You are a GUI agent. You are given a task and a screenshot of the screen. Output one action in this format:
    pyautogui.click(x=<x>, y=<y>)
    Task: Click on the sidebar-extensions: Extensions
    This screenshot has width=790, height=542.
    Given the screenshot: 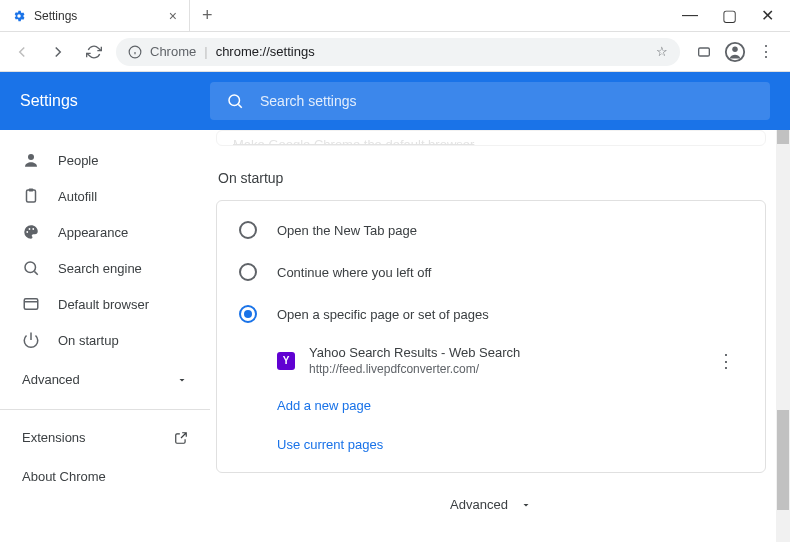 What is the action you would take?
    pyautogui.click(x=105, y=438)
    